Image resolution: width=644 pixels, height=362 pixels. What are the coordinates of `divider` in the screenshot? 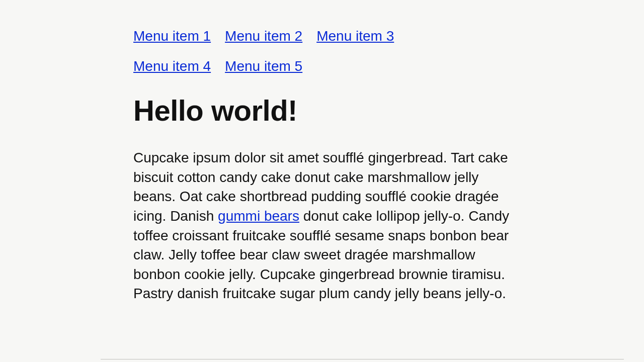 It's located at (362, 359).